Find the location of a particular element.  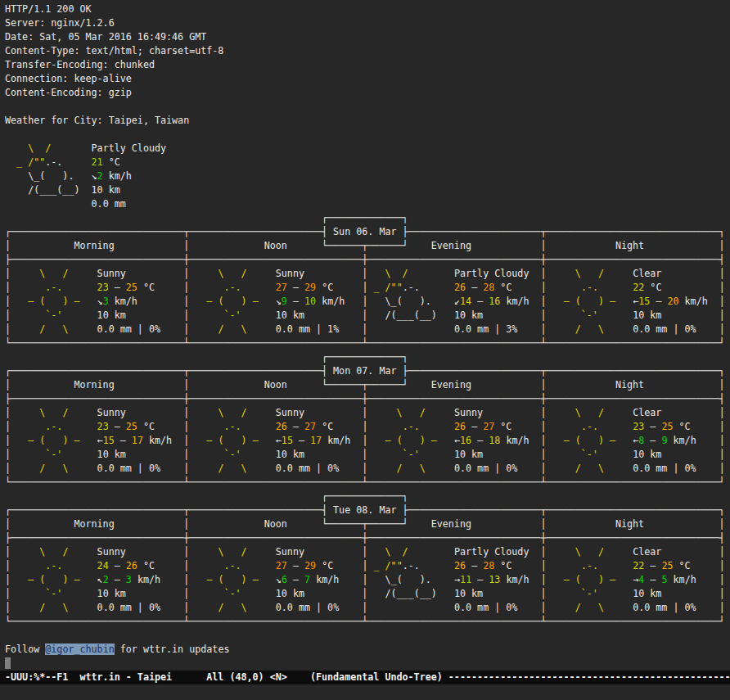

minibuffer is located at coordinates (367, 691).